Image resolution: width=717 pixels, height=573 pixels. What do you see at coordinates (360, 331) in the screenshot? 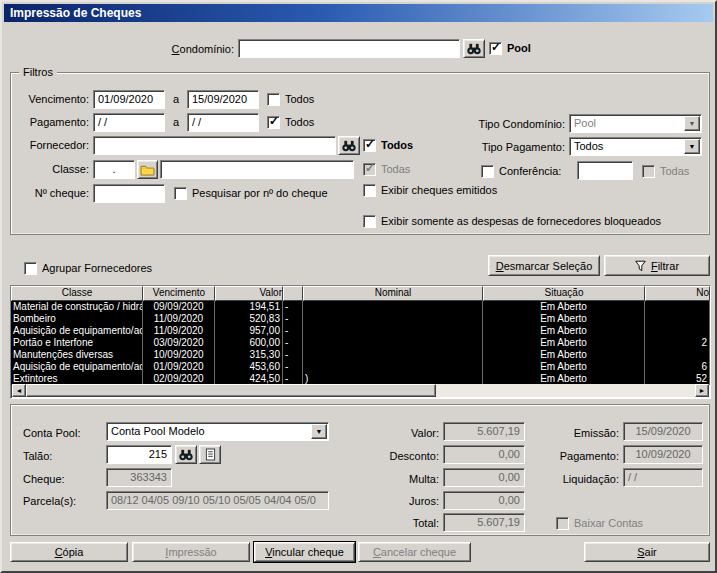
I see `table-row: Aquisição de equipamento/ace11/09/202095…` at bounding box center [360, 331].